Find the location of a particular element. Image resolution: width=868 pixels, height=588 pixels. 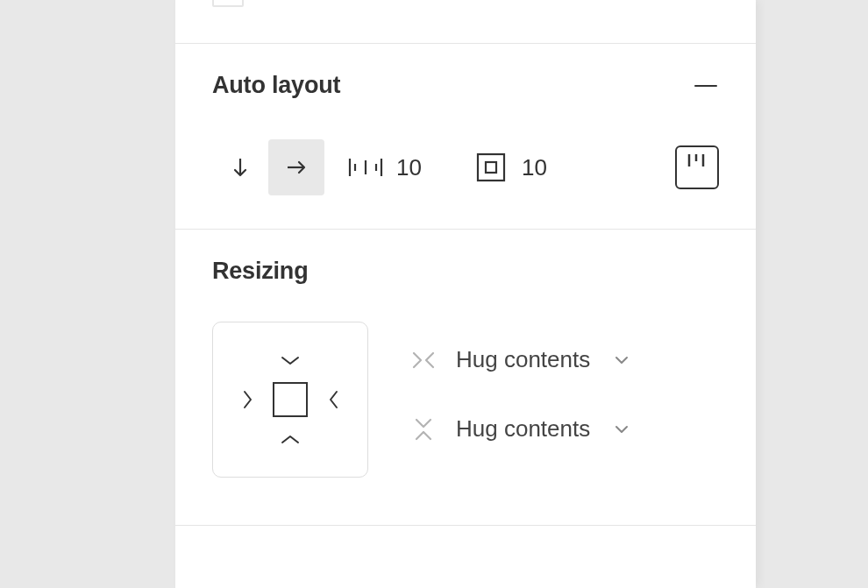

arrow-right-icon is located at coordinates (296, 167).